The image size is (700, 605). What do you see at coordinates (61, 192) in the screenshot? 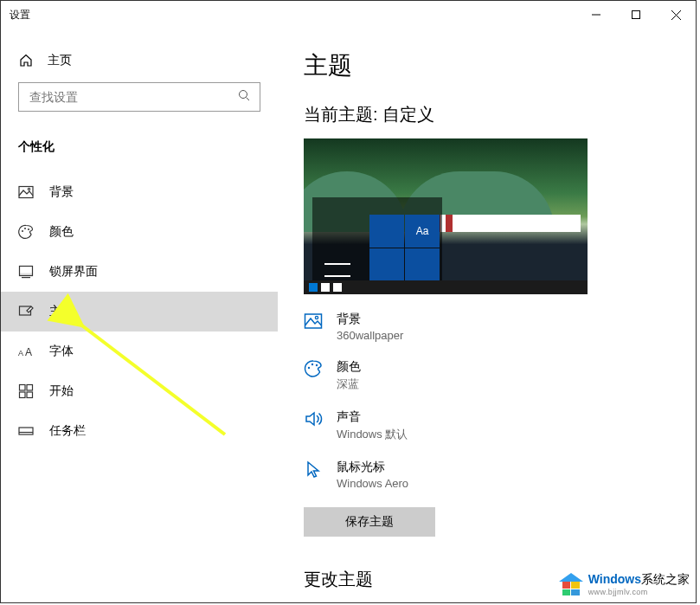
I see `sidebar-item-label: 背景` at bounding box center [61, 192].